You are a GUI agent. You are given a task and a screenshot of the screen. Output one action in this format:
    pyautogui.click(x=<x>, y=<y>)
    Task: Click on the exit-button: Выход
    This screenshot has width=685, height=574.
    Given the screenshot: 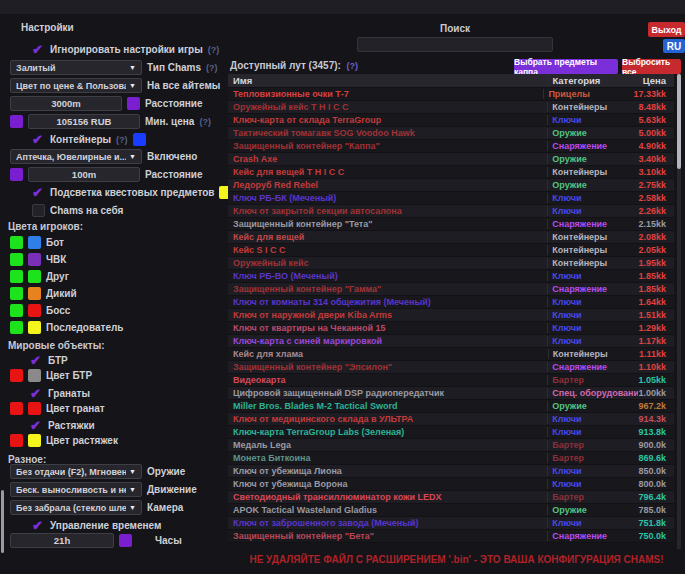 What is the action you would take?
    pyautogui.click(x=666, y=30)
    